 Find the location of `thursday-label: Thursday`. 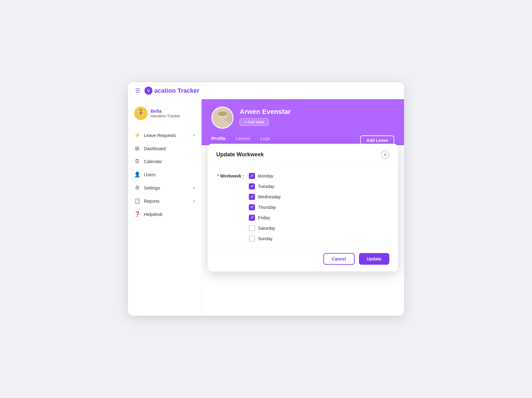

thursday-label: Thursday is located at coordinates (267, 207).